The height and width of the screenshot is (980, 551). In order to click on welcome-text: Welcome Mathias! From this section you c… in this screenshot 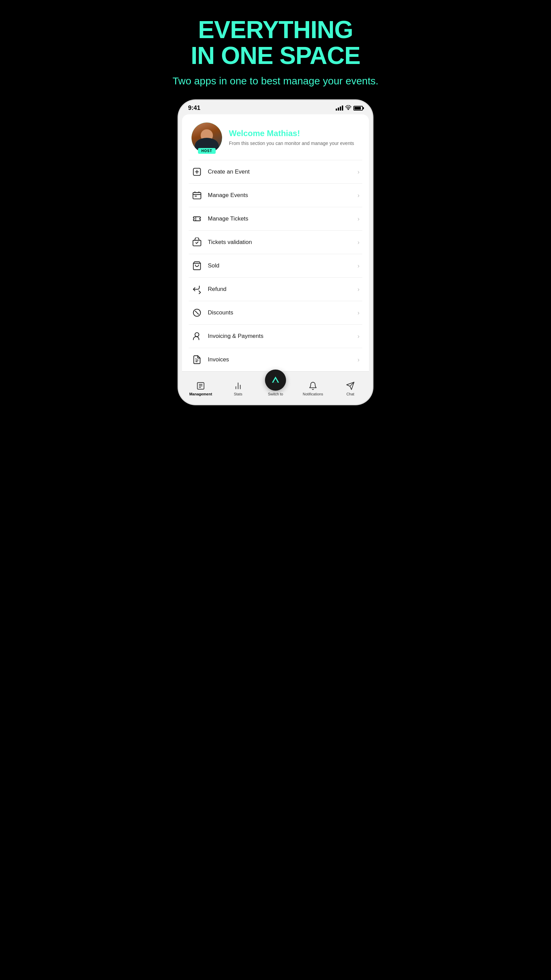, I will do `click(291, 138)`.